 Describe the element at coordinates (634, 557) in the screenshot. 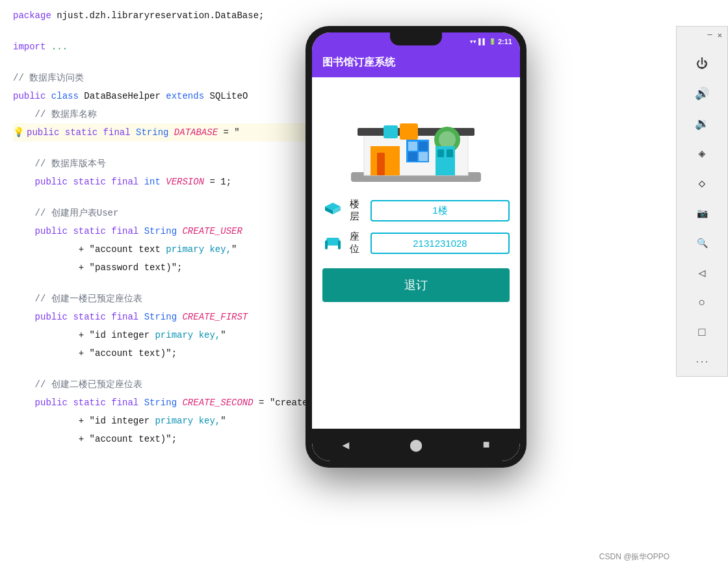

I see `watermark: CSDN @振华OPPO` at that location.